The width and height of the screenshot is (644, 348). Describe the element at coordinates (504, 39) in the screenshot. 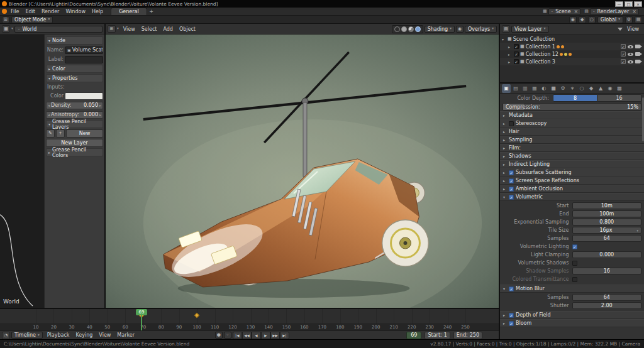

I see `disclosure-icon: ▾` at that location.